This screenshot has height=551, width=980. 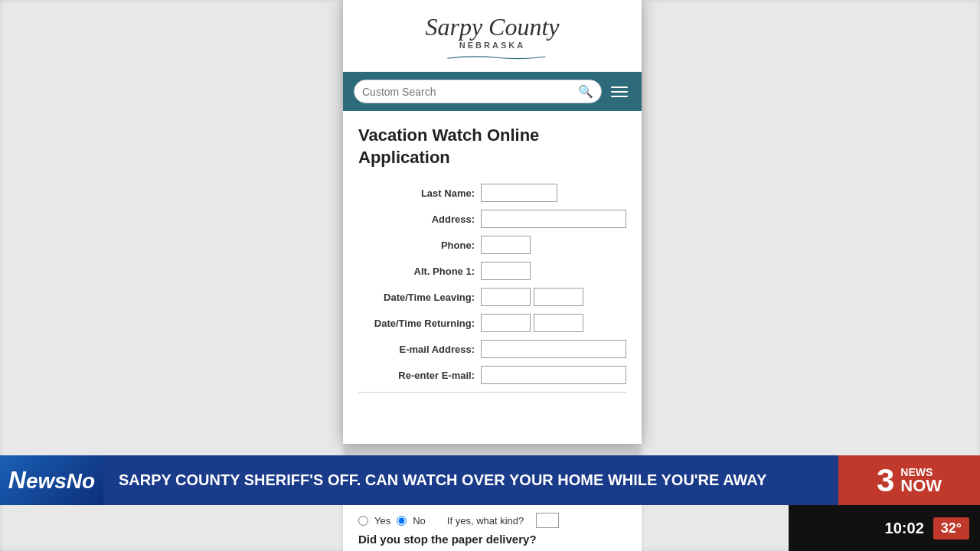 What do you see at coordinates (884, 528) in the screenshot?
I see `status-bar: 10:02 32°` at bounding box center [884, 528].